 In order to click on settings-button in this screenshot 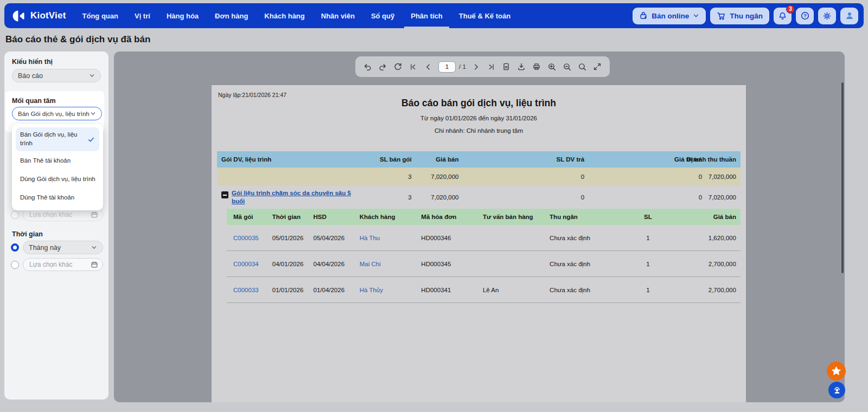, I will do `click(827, 16)`.